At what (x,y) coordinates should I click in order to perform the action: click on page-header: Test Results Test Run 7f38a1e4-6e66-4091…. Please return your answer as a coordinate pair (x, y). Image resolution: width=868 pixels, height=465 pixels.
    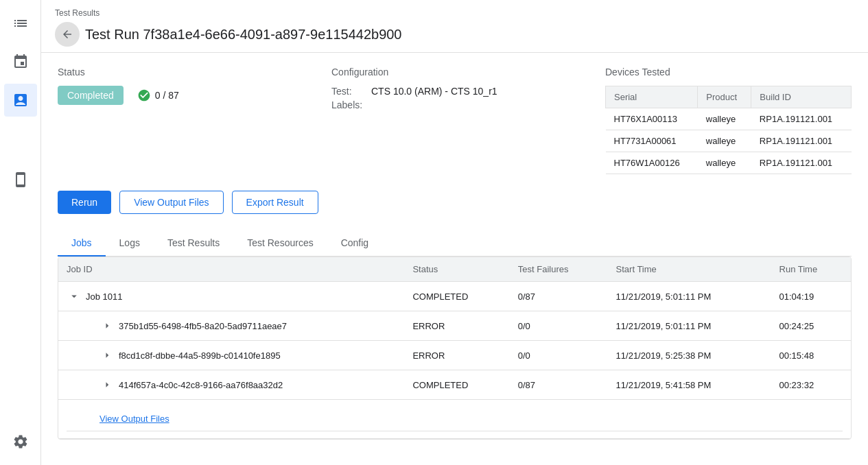
    Looking at the image, I should click on (454, 26).